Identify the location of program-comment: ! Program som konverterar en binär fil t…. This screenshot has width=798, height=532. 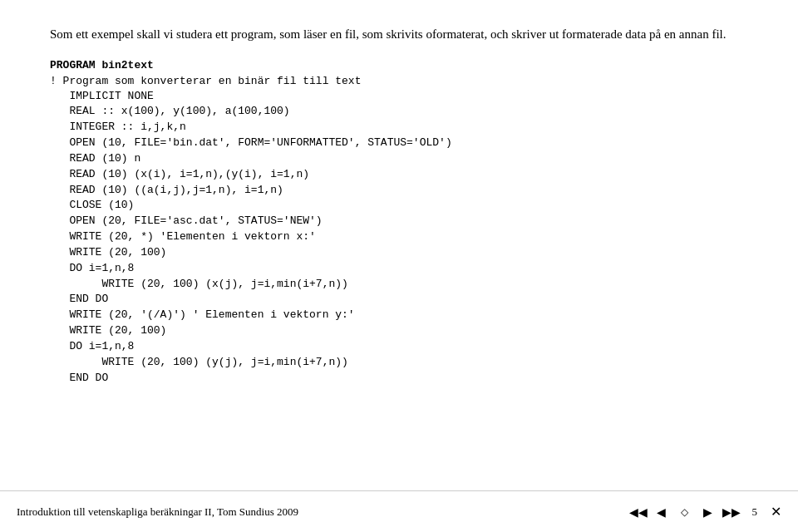
(399, 81).